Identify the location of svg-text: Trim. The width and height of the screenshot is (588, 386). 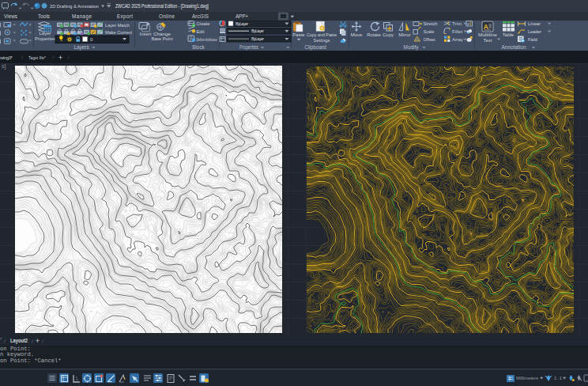
(457, 24).